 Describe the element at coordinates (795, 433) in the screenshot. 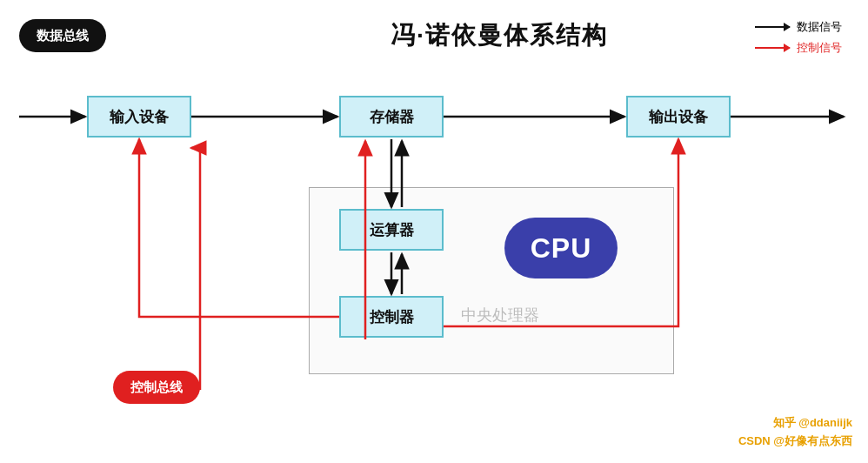

I see `watermark: 知乎 @ddaniijk CSDN @好像有点东西` at that location.